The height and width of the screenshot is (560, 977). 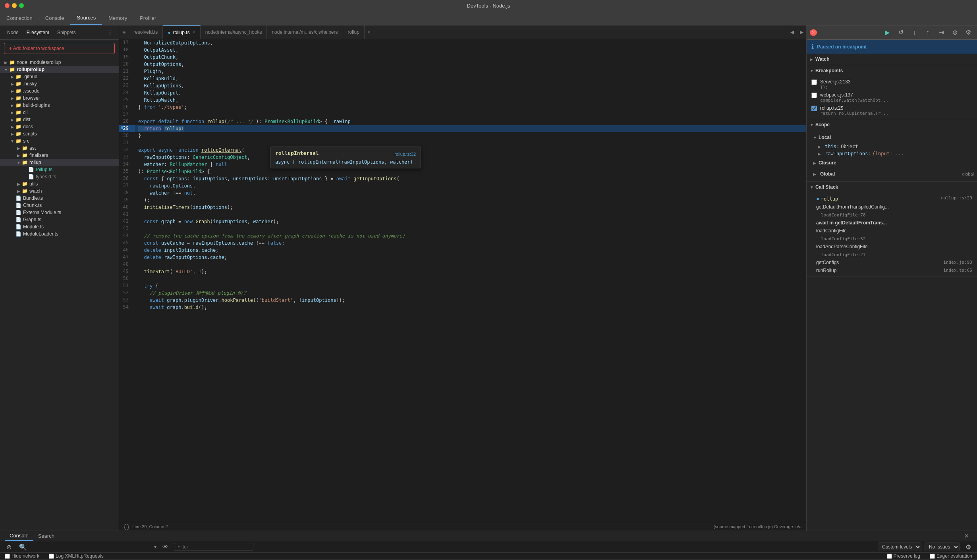 I want to click on nav-tab-profiler: Profiler, so click(x=148, y=18).